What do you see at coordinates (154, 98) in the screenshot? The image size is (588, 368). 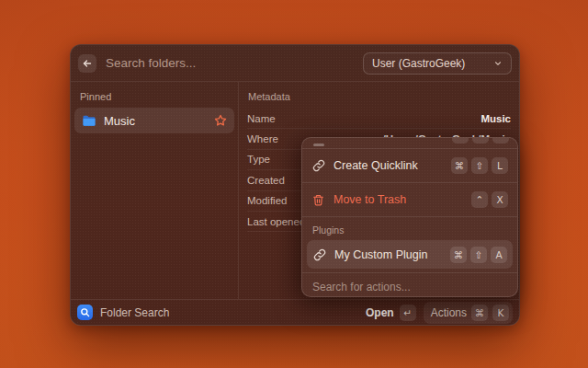 I see `pinned-section-label: Pinned` at bounding box center [154, 98].